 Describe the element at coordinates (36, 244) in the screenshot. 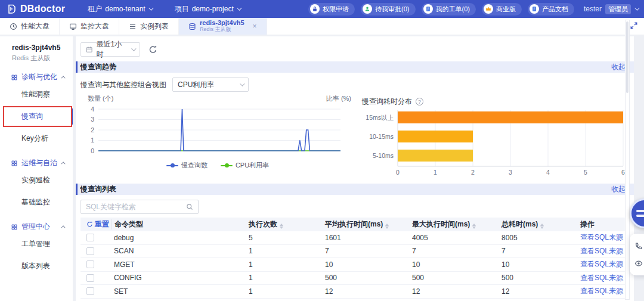

I see `sidebar-item-工单管理: 工单管理` at that location.